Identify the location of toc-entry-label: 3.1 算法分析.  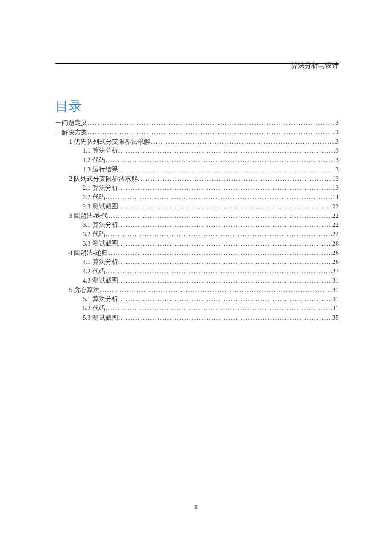
(101, 225).